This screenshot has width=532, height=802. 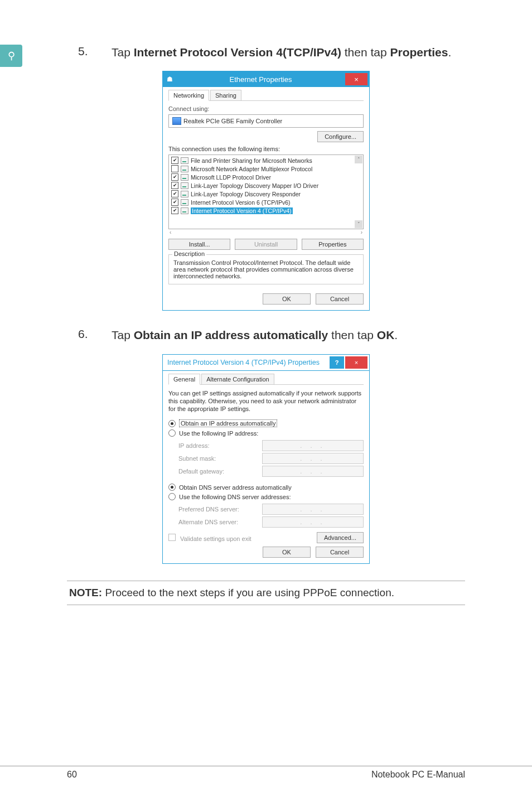 I want to click on field-default-gateway: Default gateway: . . ., so click(x=271, y=471).